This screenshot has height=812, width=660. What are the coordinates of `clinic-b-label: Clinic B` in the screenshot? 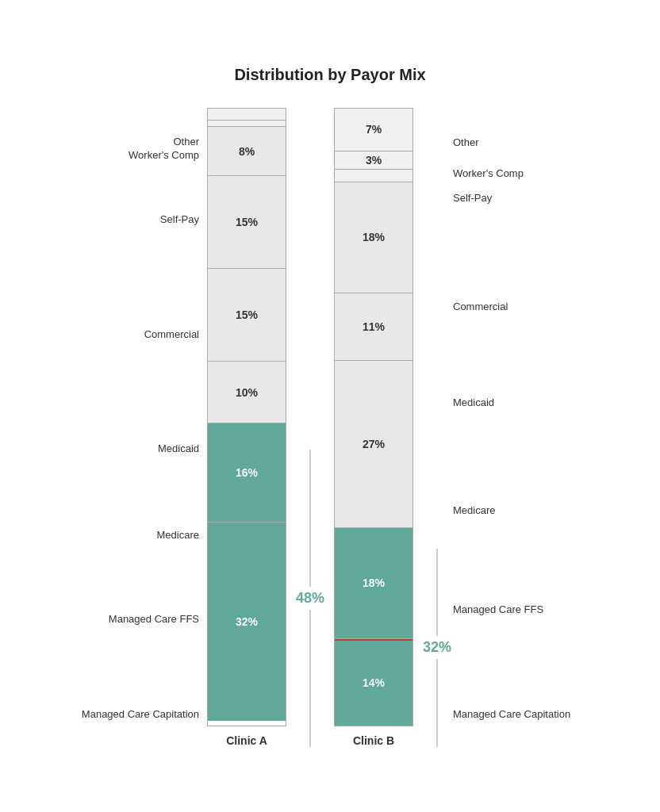 It's located at (374, 741).